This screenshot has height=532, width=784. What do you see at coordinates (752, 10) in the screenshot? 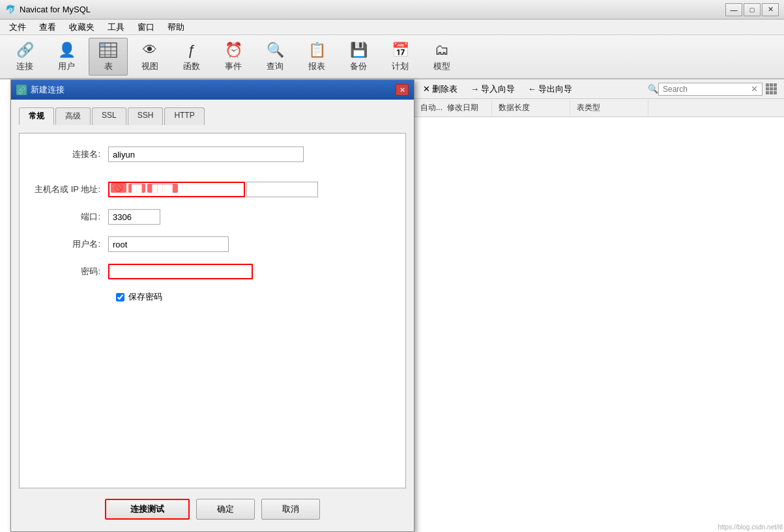
I see `window-controls: — □ ✕` at bounding box center [752, 10].